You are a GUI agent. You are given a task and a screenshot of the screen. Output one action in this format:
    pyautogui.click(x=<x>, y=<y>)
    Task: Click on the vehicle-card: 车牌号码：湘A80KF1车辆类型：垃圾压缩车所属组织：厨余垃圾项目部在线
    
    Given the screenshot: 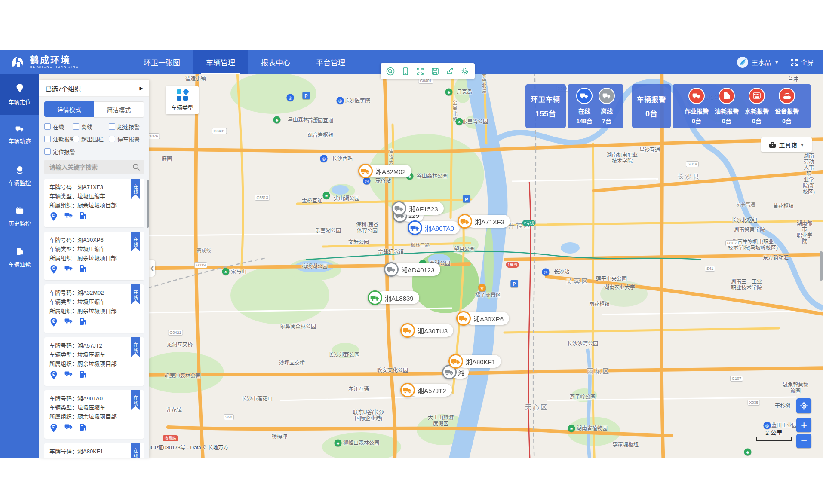 What is the action you would take?
    pyautogui.click(x=94, y=450)
    